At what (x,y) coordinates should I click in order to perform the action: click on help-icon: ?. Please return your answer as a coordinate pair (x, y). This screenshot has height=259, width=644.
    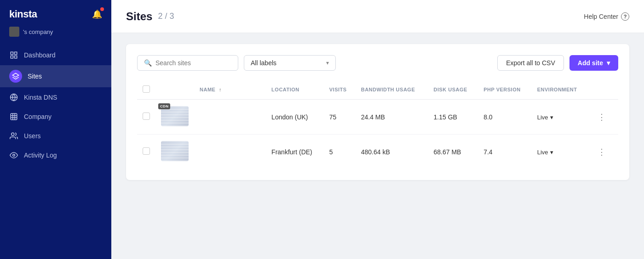
    Looking at the image, I should click on (625, 17).